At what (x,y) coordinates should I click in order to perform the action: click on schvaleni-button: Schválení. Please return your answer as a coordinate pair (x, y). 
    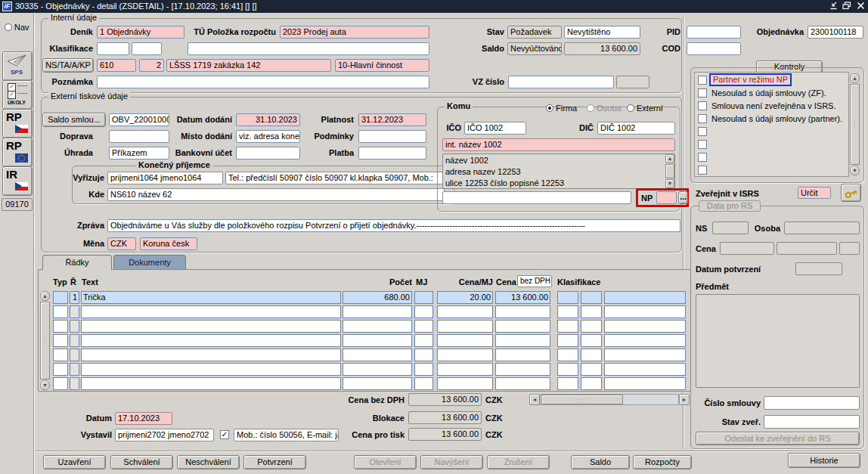
    Looking at the image, I should click on (142, 463).